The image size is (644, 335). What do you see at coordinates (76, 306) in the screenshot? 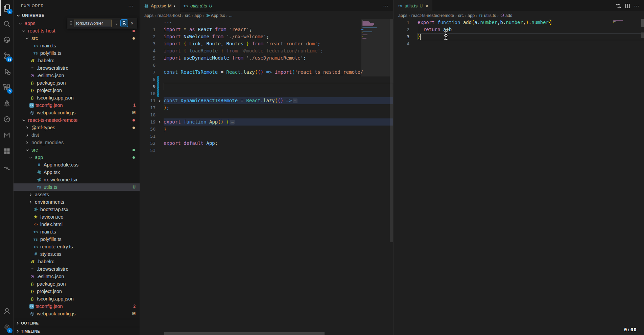
I see `tree-item-tsconfig.json: TStsconfig.json2` at bounding box center [76, 306].